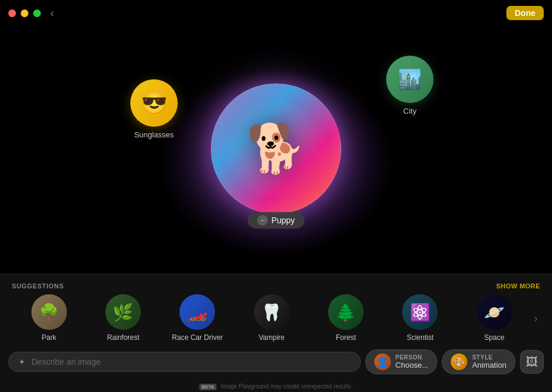 This screenshot has width=552, height=392. I want to click on show-more-button: SHOW MORE, so click(518, 286).